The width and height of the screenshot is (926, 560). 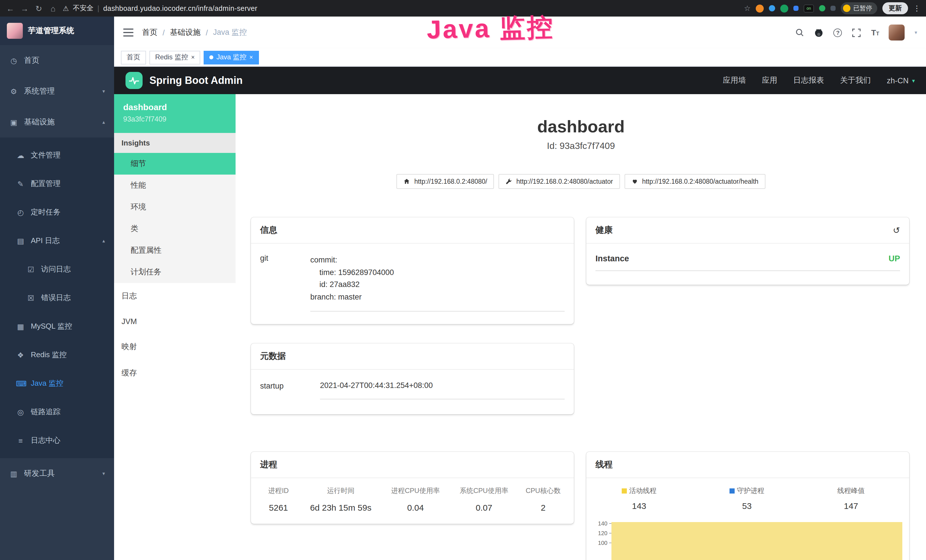 I want to click on extension-green-circle-icon, so click(x=784, y=8).